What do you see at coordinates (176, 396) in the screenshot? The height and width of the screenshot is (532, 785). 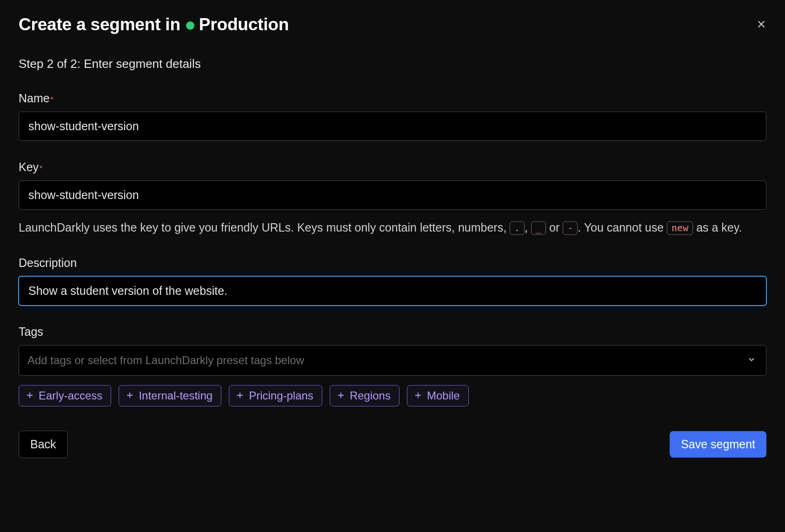 I see `tag-label: Internal-testing` at bounding box center [176, 396].